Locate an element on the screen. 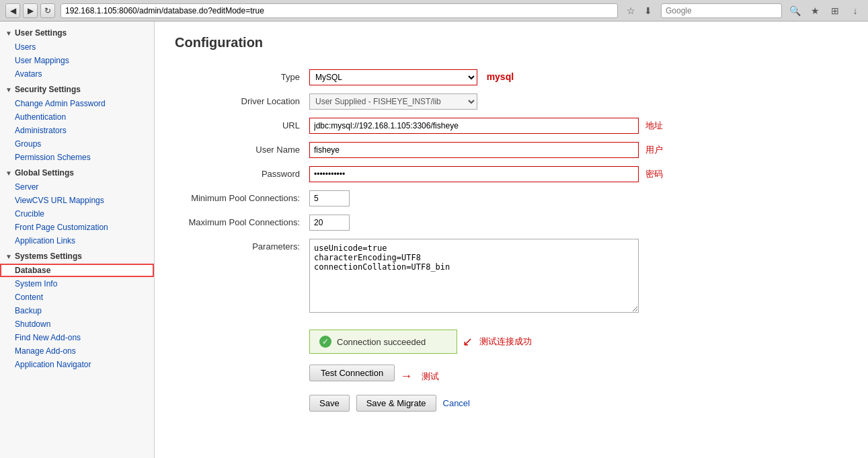 This screenshot has height=458, width=868. browser-chrome: ◀ ▶ ↻ ☆ ⬇ 🔍 ★ ⊞ ↓ is located at coordinates (434, 11).